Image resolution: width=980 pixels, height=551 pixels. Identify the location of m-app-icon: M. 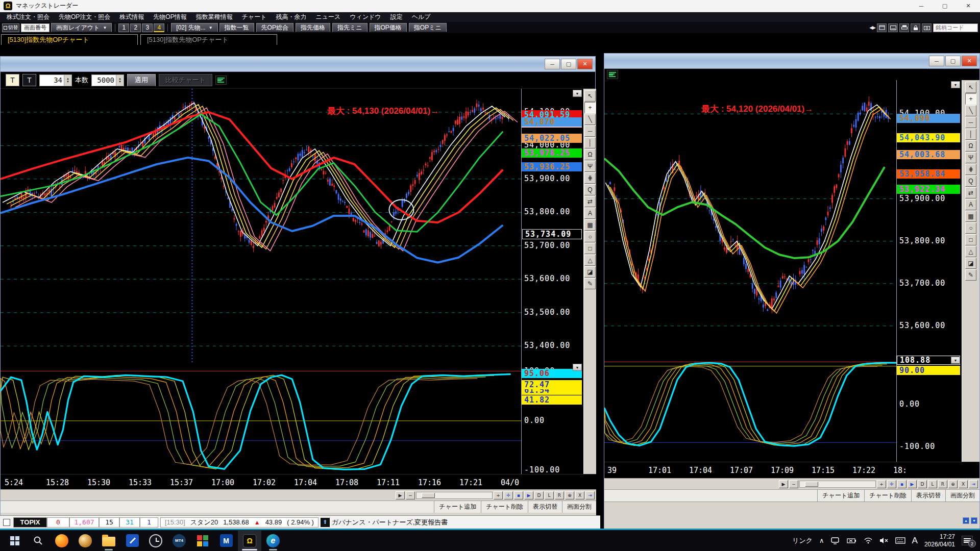
(226, 541).